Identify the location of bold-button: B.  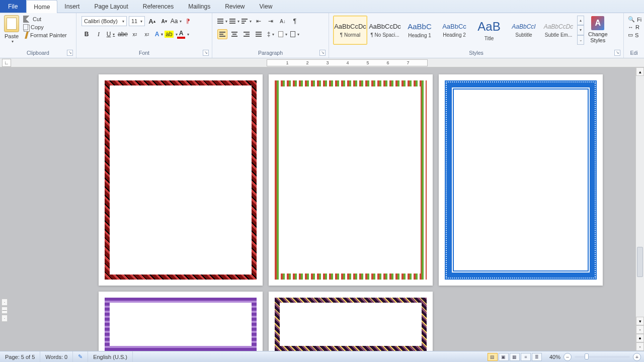
(87, 34).